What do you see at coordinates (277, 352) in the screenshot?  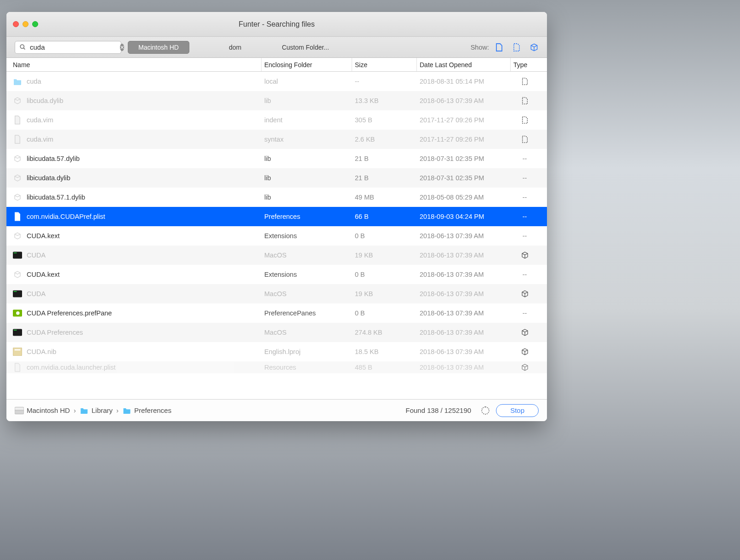 I see `table-row: CUDA.nib English.lproj 18.5 KB 2018-06-1…` at bounding box center [277, 352].